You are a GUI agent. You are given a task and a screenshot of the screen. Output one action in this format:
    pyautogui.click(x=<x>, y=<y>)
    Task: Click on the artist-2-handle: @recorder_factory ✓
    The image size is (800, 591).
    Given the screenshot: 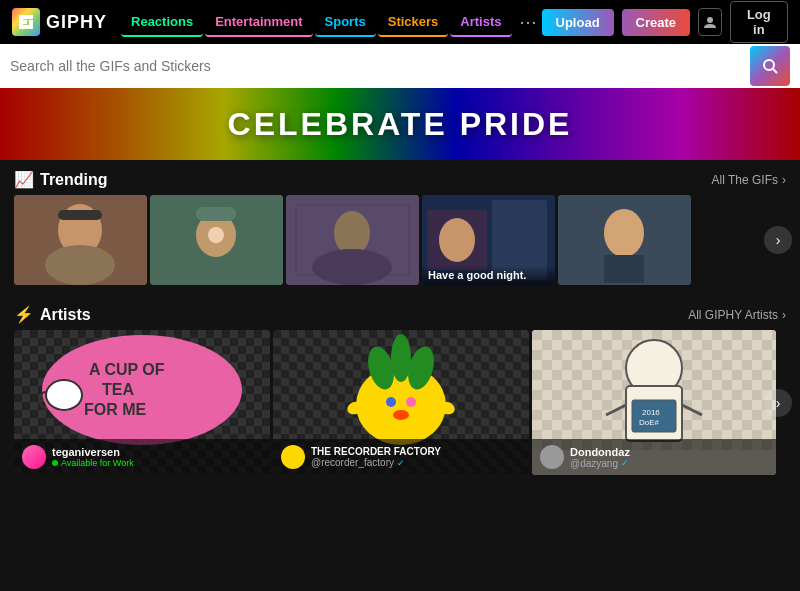 What is the action you would take?
    pyautogui.click(x=376, y=462)
    